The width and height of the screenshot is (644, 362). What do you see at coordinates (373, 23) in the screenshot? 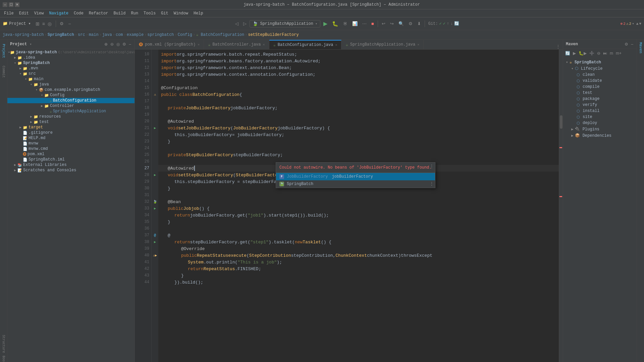
I see `stop-button: ■` at bounding box center [373, 23].